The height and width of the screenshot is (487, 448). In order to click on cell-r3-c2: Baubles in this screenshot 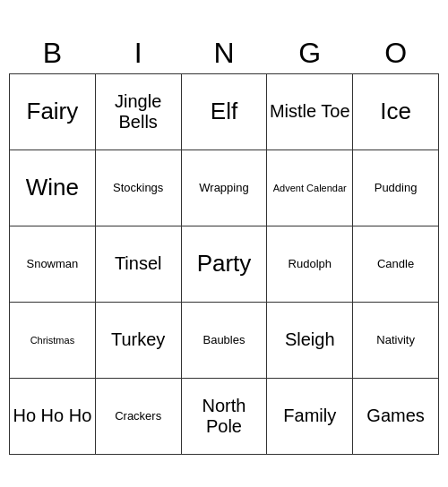, I will do `click(224, 340)`.